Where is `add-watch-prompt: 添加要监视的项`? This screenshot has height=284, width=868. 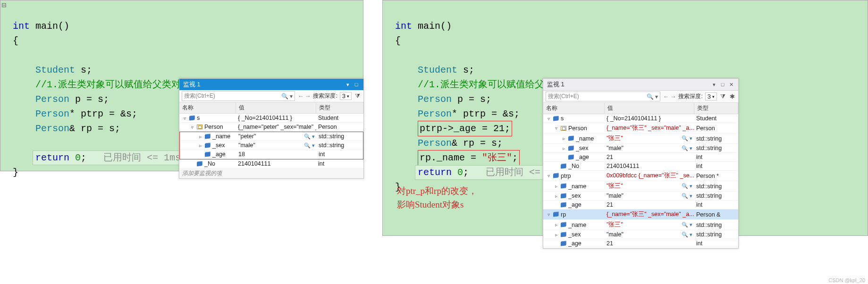
add-watch-prompt: 添加要监视的项 is located at coordinates (271, 174).